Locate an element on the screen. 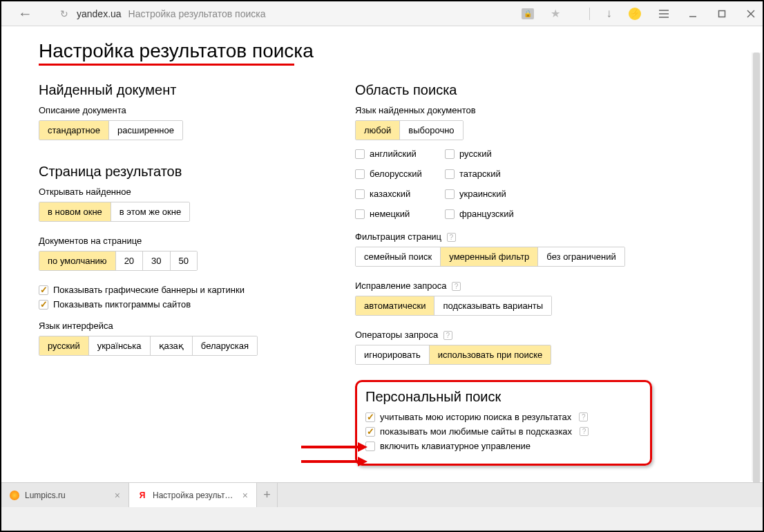 This screenshot has width=764, height=532. lang-kk-checkbox is located at coordinates (360, 194).